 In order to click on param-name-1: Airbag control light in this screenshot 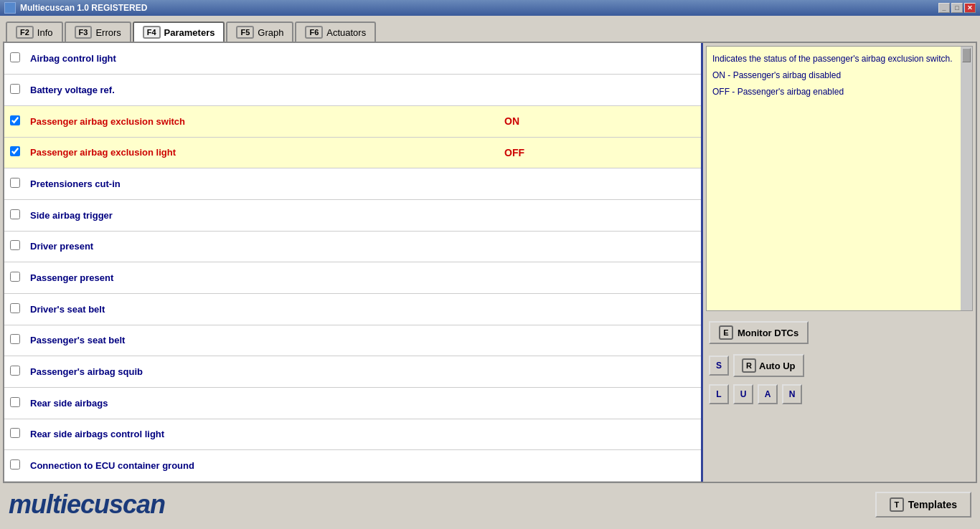, I will do `click(263, 59)`.